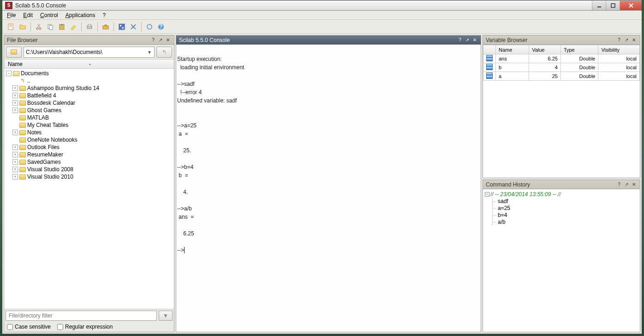 Image resolution: width=644 pixels, height=336 pixels. Describe the element at coordinates (599, 6) in the screenshot. I see `minimize-button` at that location.